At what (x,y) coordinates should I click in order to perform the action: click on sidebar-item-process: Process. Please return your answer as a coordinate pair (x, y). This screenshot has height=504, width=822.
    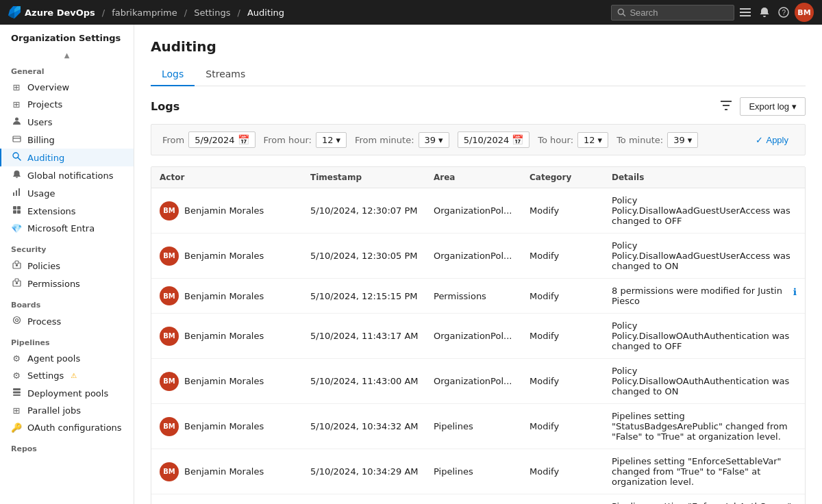
    Looking at the image, I should click on (67, 321).